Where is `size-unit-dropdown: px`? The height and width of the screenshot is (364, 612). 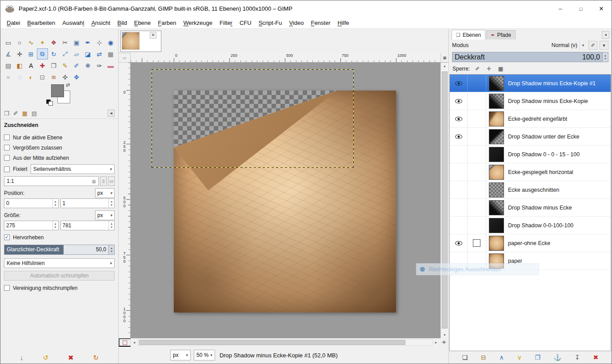
size-unit-dropdown: px is located at coordinates (105, 215).